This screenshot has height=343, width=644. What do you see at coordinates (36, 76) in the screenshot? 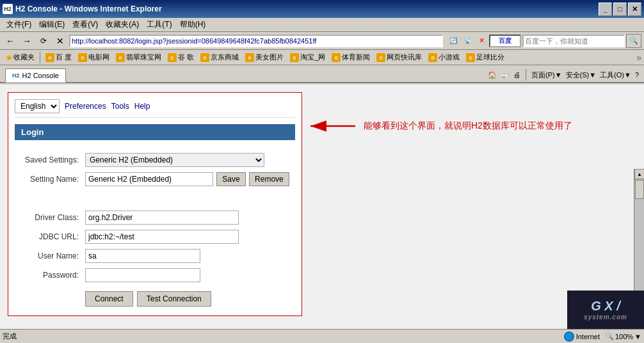
I see `tab-h2console: H2 H2 Console` at bounding box center [36, 76].